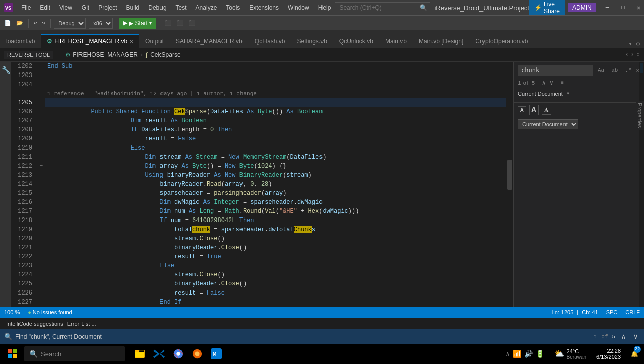 This screenshot has height=364, width=644. What do you see at coordinates (181, 8) in the screenshot?
I see `menu-test: Test` at bounding box center [181, 8].